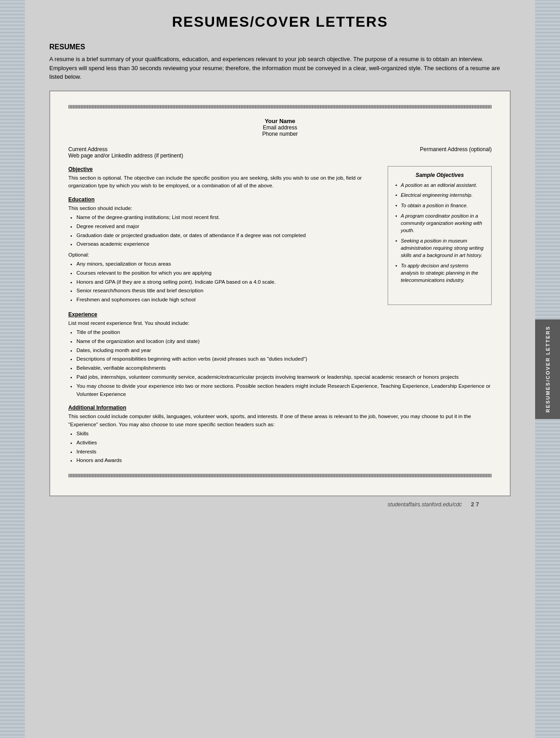 The width and height of the screenshot is (560, 738). I want to click on permanent-address-label: Permanent Address (optional), so click(456, 152).